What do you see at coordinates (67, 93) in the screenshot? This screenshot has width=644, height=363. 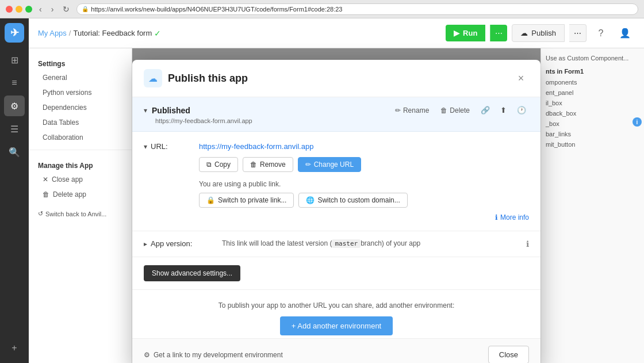 I see `python-label: Python versions` at bounding box center [67, 93].